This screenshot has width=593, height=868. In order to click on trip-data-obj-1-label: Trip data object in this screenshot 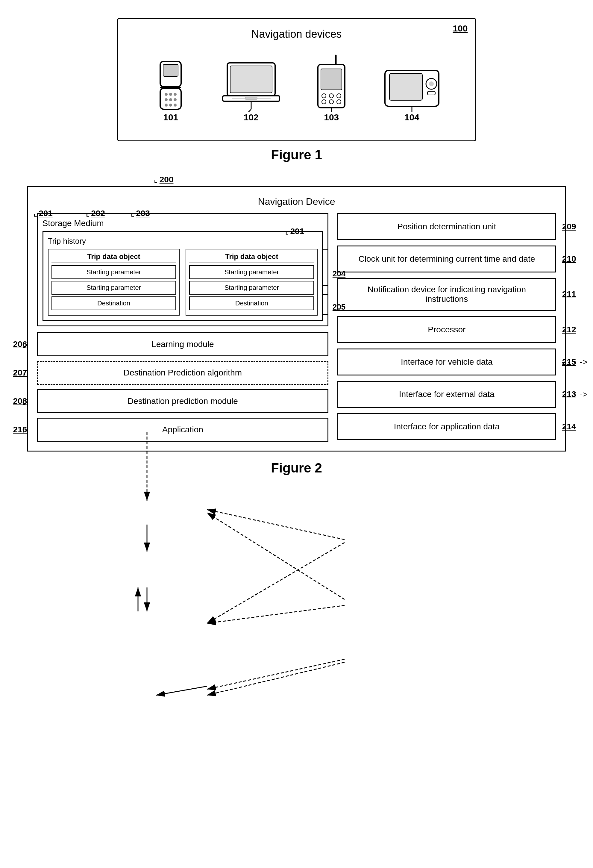, I will do `click(114, 258)`.